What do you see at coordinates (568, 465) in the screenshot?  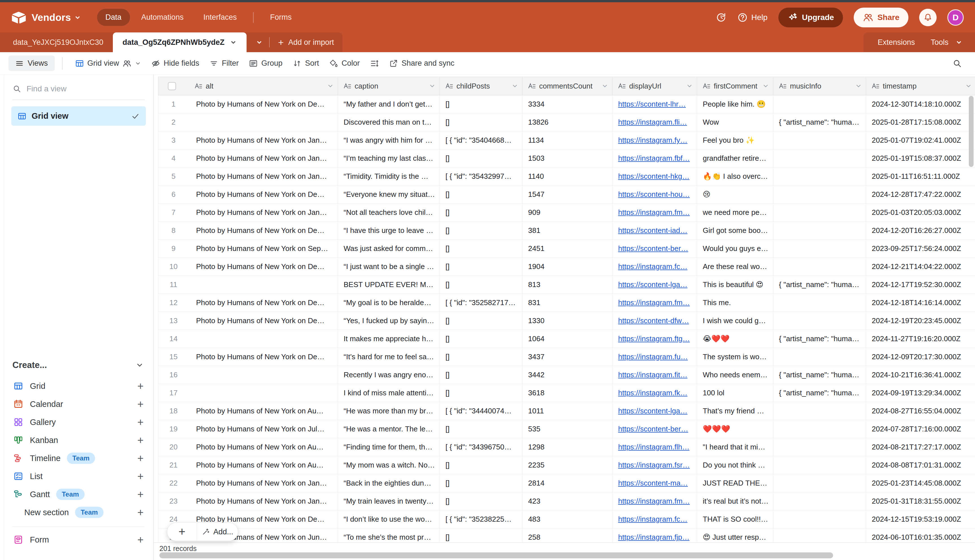 I see `cell-commentscount: 2235` at bounding box center [568, 465].